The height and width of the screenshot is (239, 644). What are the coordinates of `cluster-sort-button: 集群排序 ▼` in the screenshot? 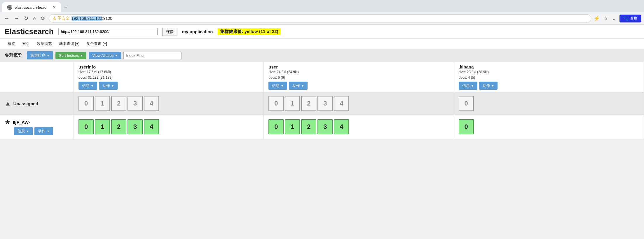 It's located at (40, 55).